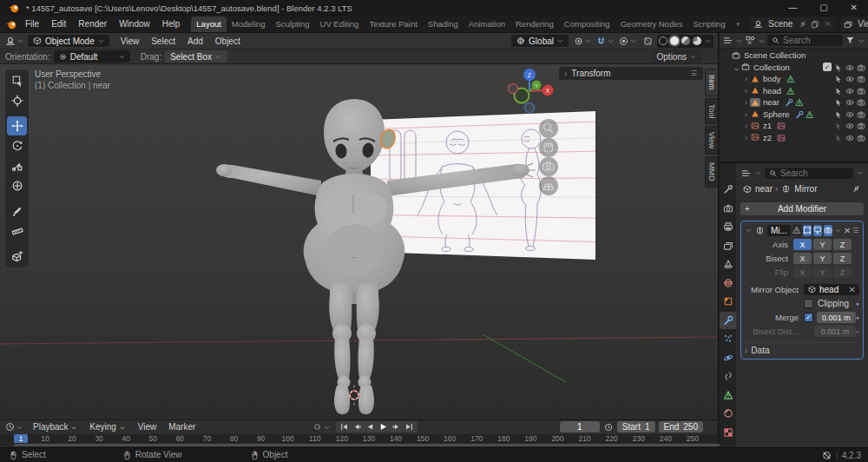 This screenshot has width=868, height=462. Describe the element at coordinates (648, 42) in the screenshot. I see `xray-toggle-icon` at that location.